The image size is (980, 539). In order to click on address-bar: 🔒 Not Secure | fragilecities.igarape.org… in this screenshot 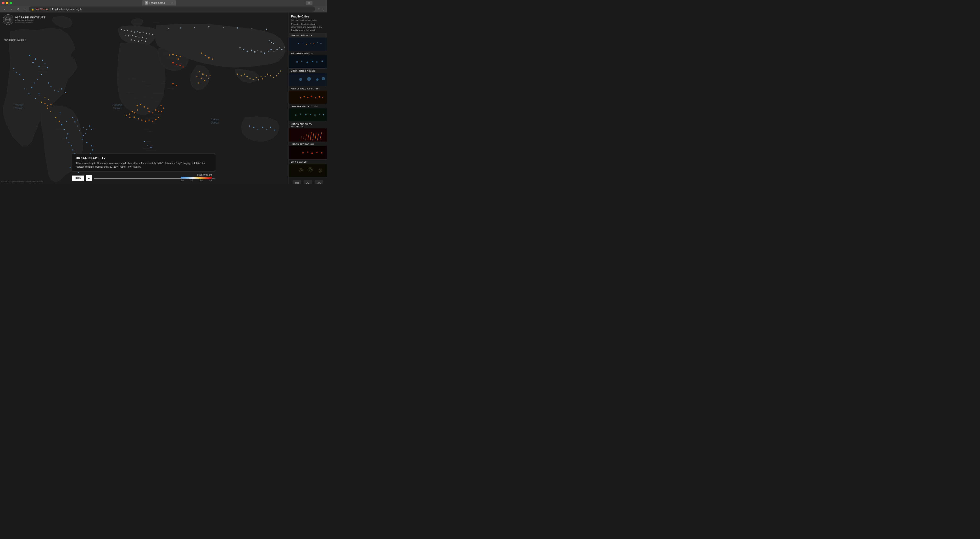, I will do `click(172, 9)`.